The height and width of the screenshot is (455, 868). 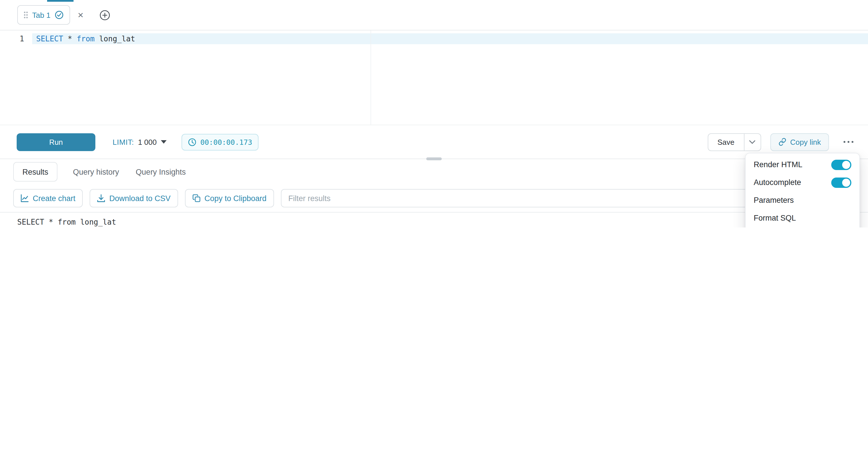 I want to click on link-icon, so click(x=782, y=142).